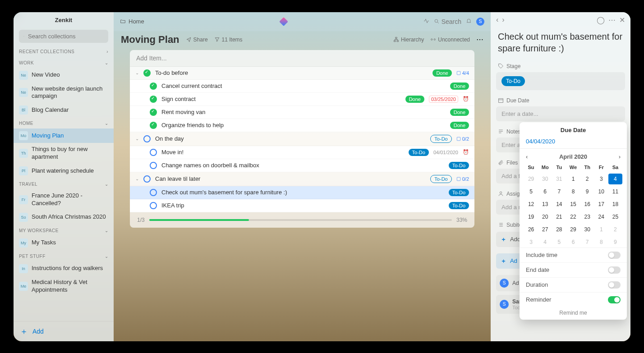  I want to click on activity-icon, so click(427, 22).